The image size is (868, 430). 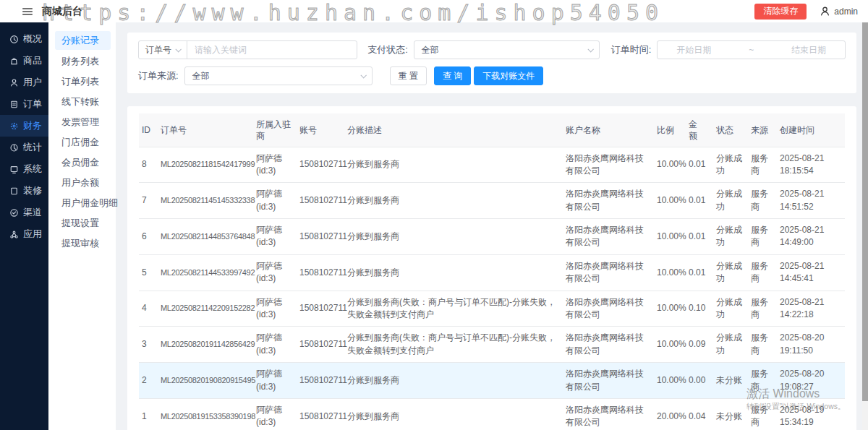 I want to click on cell-created: 2025-08-21 14:22:18, so click(x=811, y=309).